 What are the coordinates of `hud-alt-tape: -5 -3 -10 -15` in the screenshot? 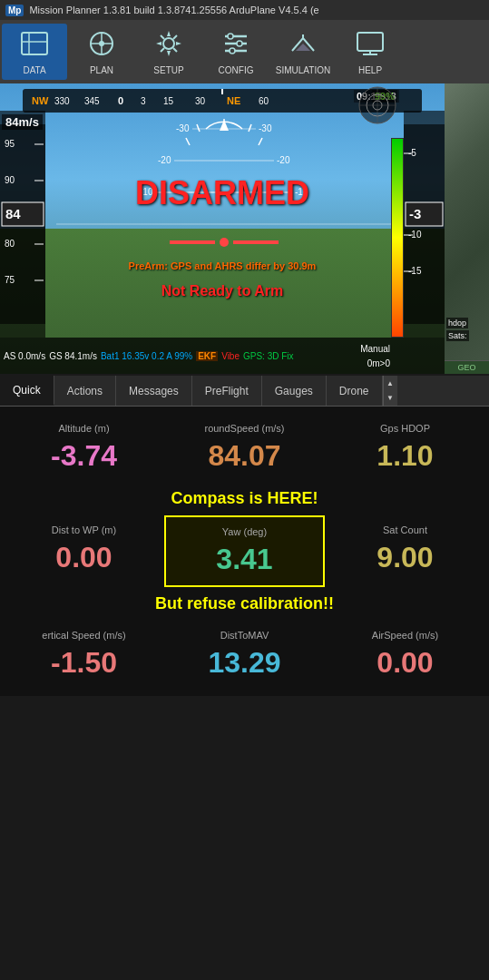 It's located at (425, 224).